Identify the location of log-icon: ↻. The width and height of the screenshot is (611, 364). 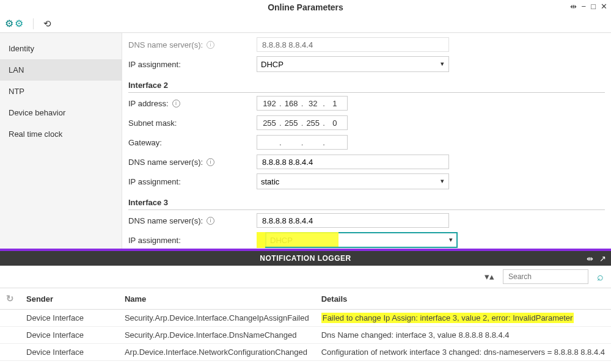
(10, 298).